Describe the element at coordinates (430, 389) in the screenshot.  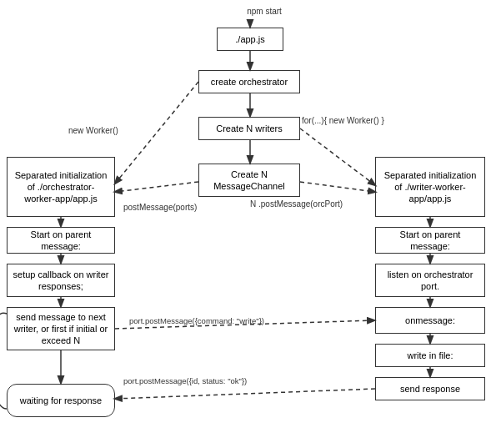
I see `send-response-box: send response` at that location.